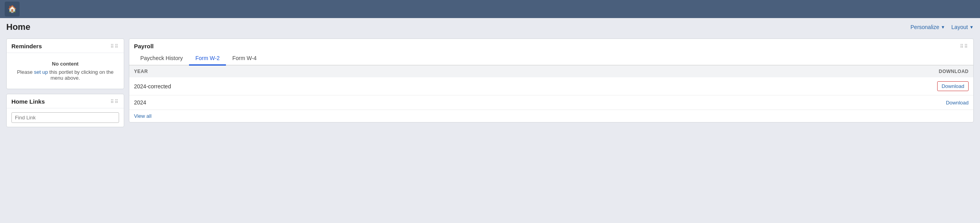  What do you see at coordinates (115, 102) in the screenshot?
I see `home-links-drag-handle: ⠿⠿` at bounding box center [115, 102].